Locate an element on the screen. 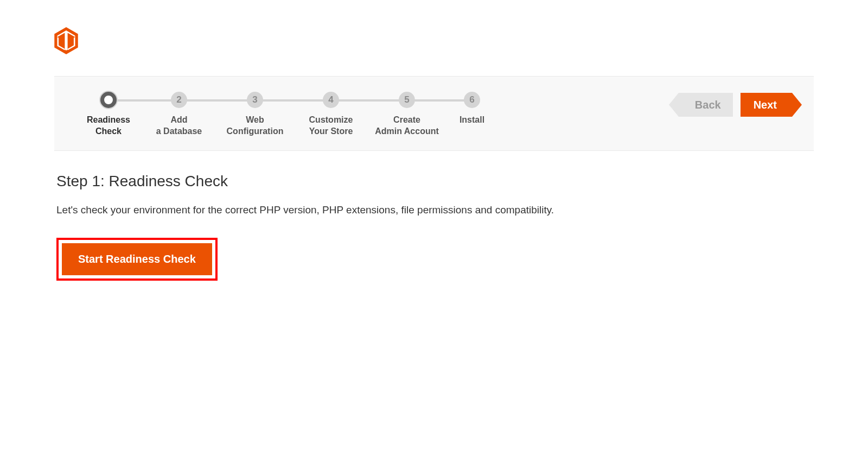 The height and width of the screenshot is (456, 868). wizard-progress-bar: Readiness Check 2 Add a Database 3 Web C… is located at coordinates (434, 113).